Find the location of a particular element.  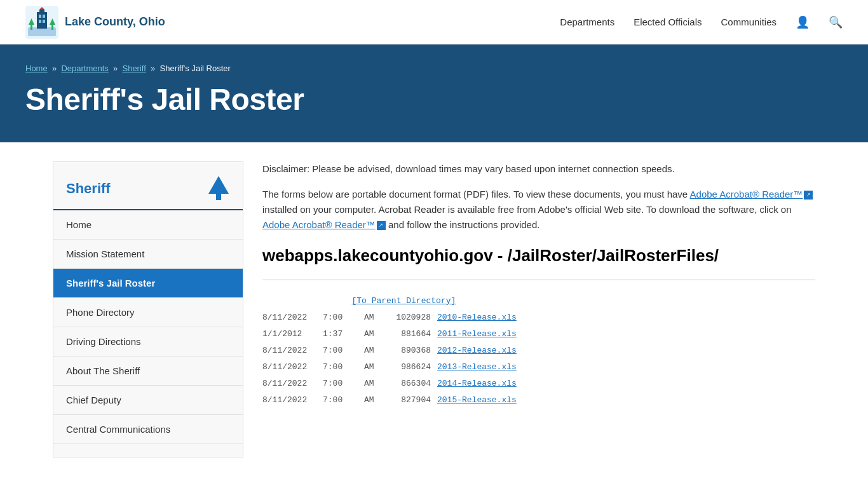

file-link: 2011-Release.xls is located at coordinates (477, 334).